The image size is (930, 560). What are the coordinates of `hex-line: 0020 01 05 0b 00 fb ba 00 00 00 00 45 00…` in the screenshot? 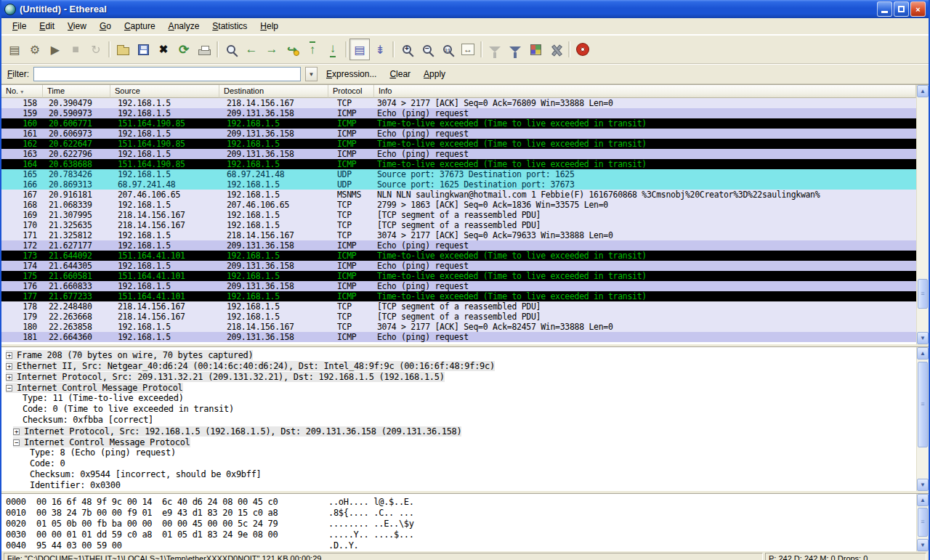 It's located at (461, 524).